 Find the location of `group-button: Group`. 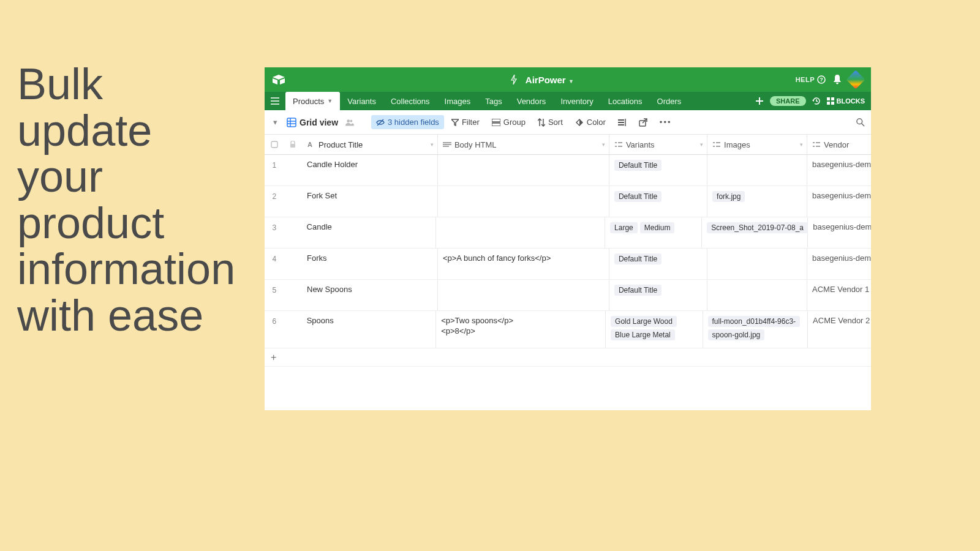

group-button: Group is located at coordinates (508, 122).